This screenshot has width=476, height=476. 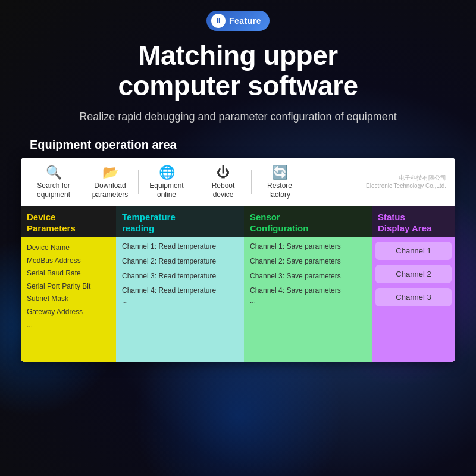 What do you see at coordinates (238, 221) in the screenshot?
I see `column-headers: DeviceParameters Temperaturereading Sens…` at bounding box center [238, 221].